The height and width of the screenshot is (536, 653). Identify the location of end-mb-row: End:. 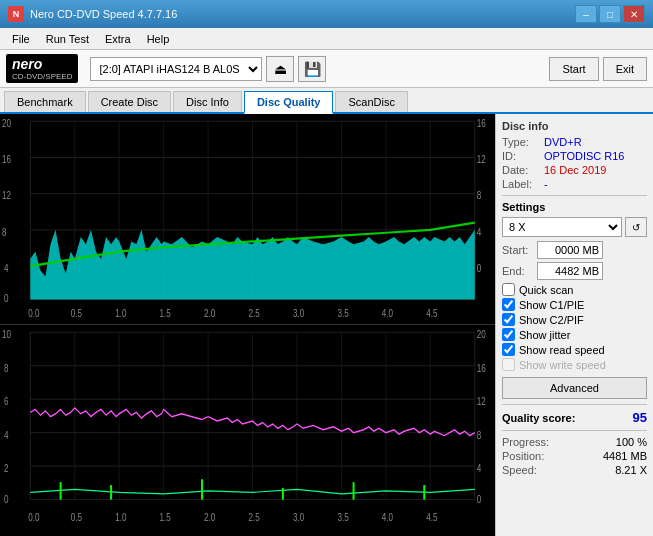
(574, 271).